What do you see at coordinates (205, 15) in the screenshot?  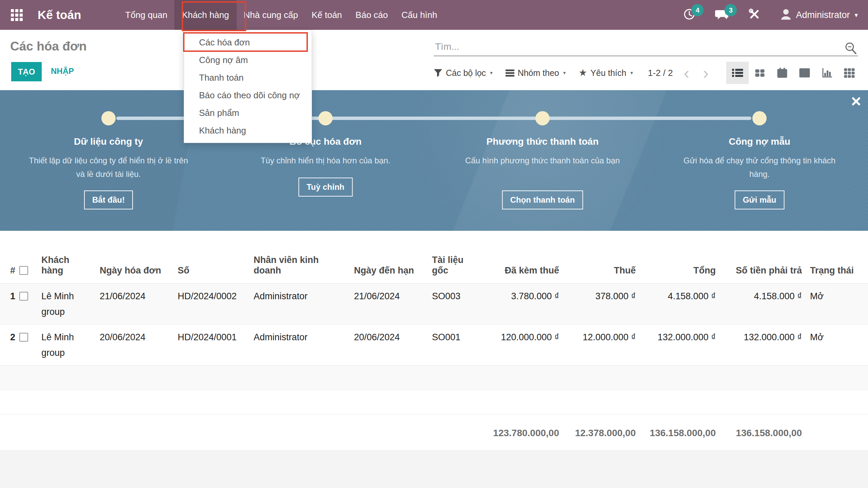 I see `menu-item-khach-hang: Khách hàng` at bounding box center [205, 15].